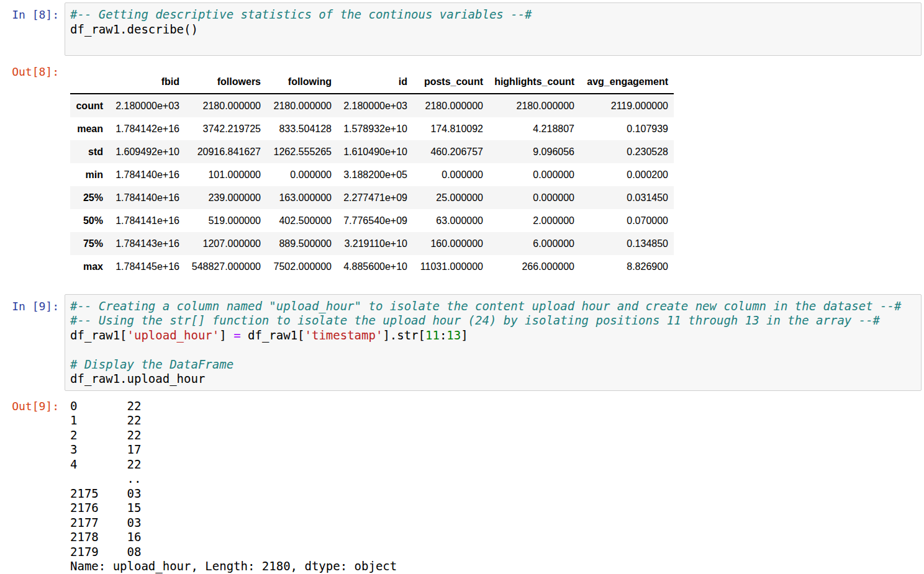 The height and width of the screenshot is (574, 924). What do you see at coordinates (497, 537) in the screenshot?
I see `series-line: 2178 16` at bounding box center [497, 537].